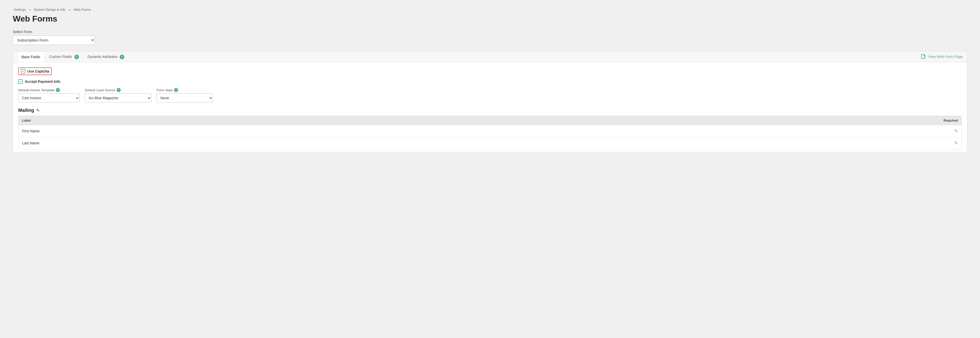  What do you see at coordinates (742, 121) in the screenshot?
I see `col-required-header: Required` at bounding box center [742, 121].